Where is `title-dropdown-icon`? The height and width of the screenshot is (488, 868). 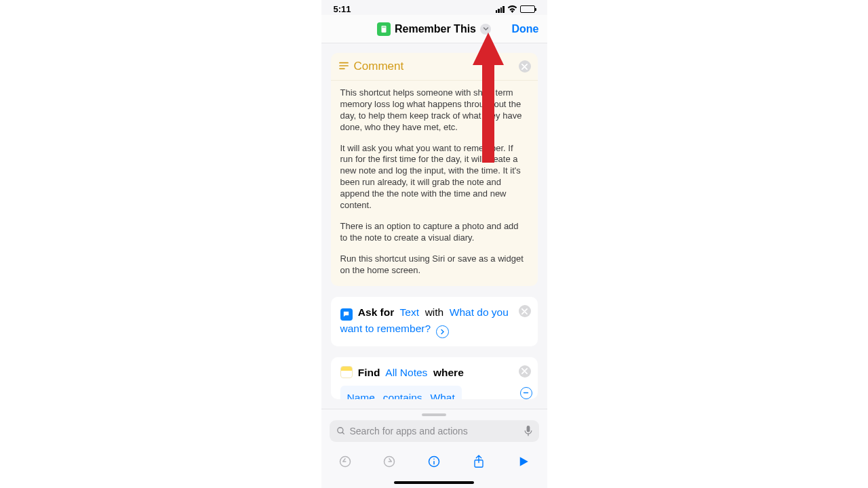 title-dropdown-icon is located at coordinates (486, 29).